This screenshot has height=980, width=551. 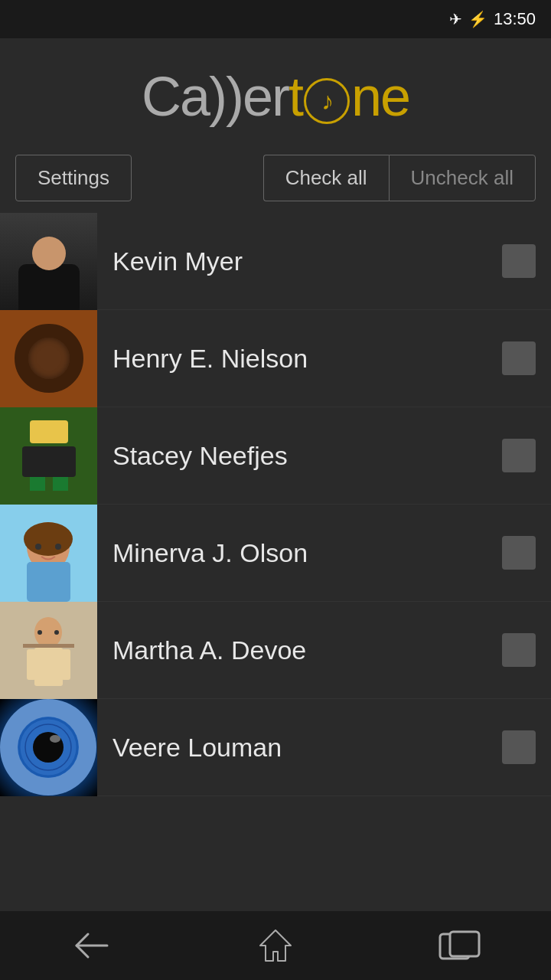 What do you see at coordinates (49, 456) in the screenshot?
I see `avatar-image-stacey` at bounding box center [49, 456].